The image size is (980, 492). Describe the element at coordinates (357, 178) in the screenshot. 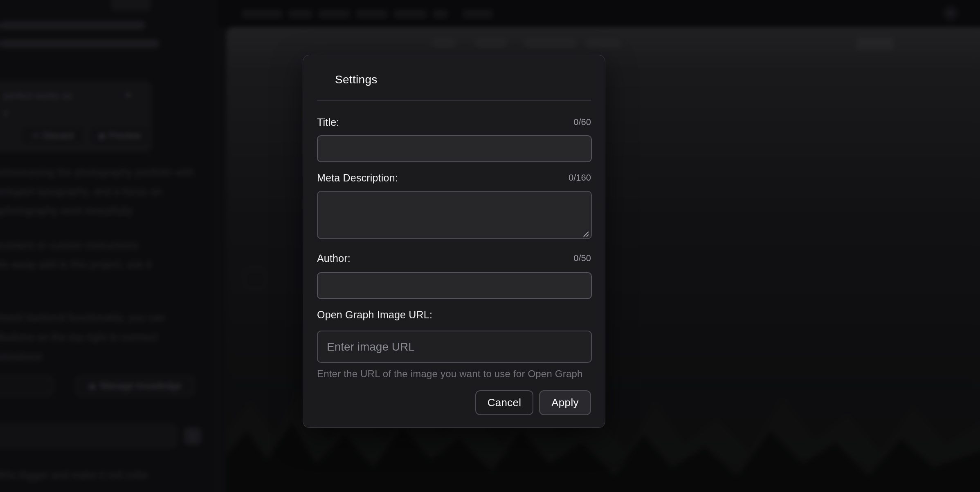

I see `meta-description-field-label: Meta Description:` at that location.